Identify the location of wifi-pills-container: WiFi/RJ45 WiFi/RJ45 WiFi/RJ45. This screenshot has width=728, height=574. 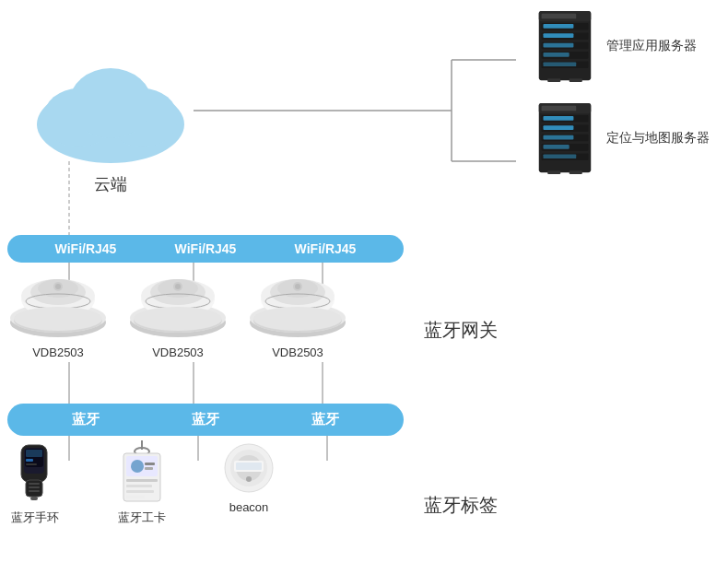
(205, 249).